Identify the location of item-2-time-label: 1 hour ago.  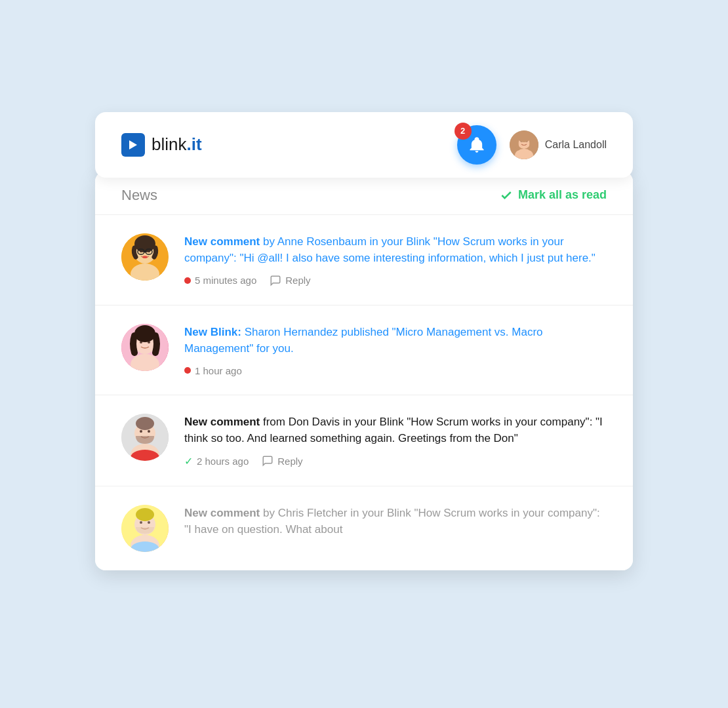
(218, 371).